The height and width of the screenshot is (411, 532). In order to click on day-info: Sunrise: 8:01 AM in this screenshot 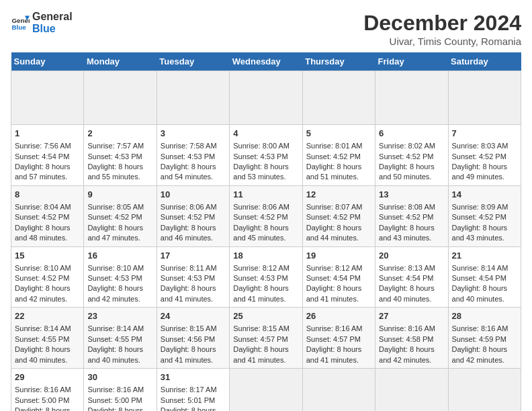, I will do `click(339, 146)`.